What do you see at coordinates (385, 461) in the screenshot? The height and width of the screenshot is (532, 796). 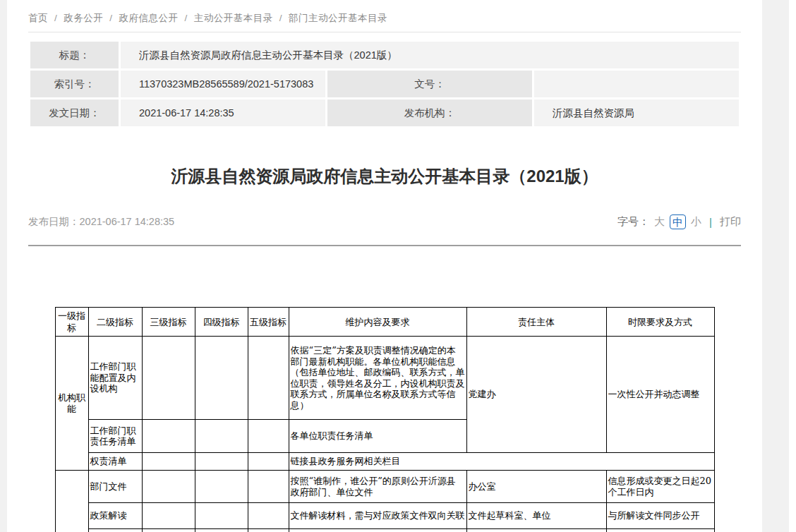 I see `table-row: 权责清单 链接县政务服务网相关栏目` at bounding box center [385, 461].